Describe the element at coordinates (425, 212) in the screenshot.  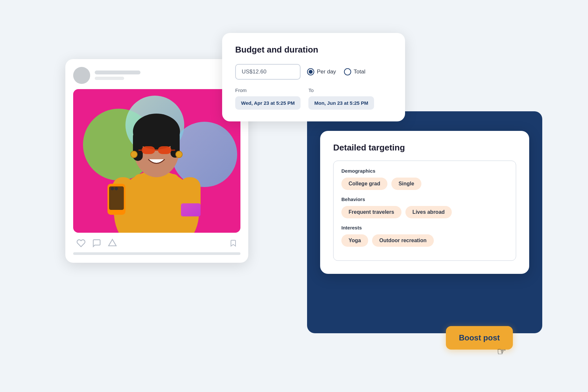
I see `behaviors-tags: Frequent travelers Lives abroad` at that location.